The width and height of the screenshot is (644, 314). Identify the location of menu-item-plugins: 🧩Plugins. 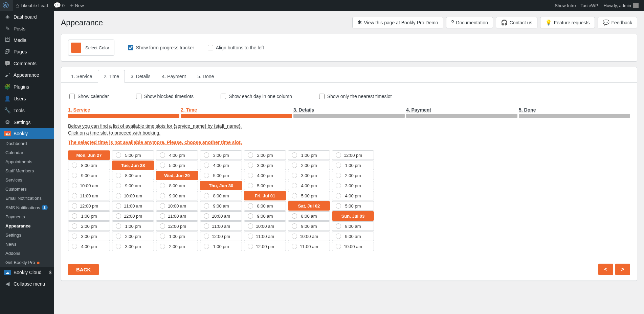
(27, 87).